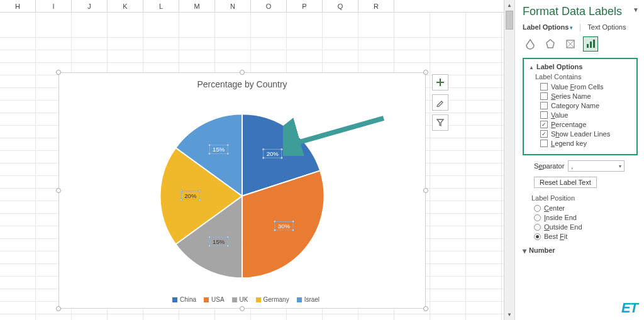 This screenshot has width=644, height=320. I want to click on chart-legend: ChinaUSAUKGermanyIsrael, so click(242, 299).